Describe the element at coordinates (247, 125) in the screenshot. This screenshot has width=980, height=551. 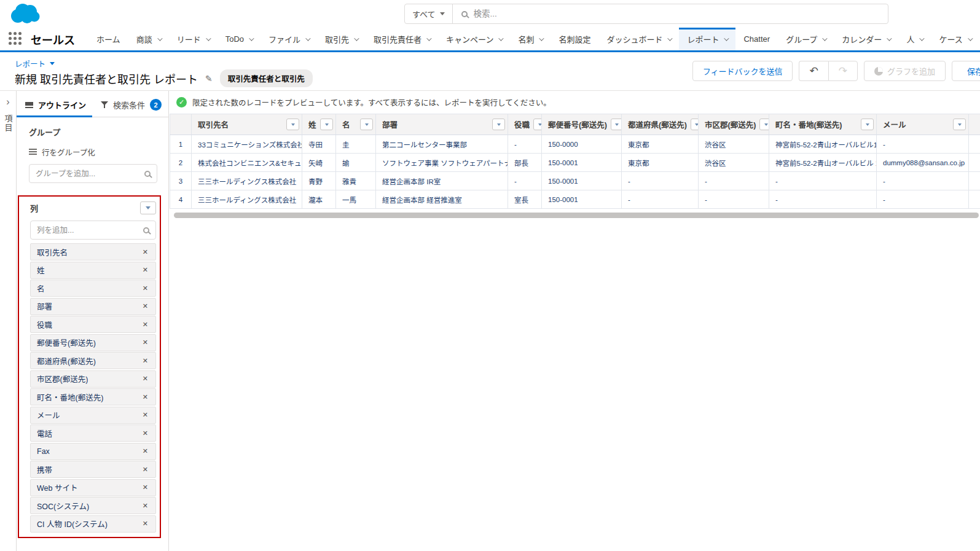
I see `column-header: 取引先名` at that location.